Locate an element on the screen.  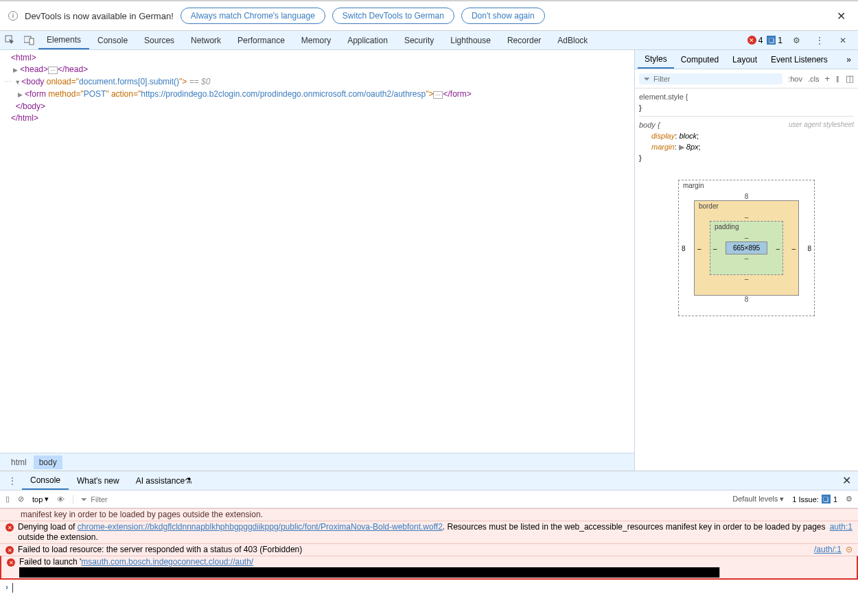
log-message: Denying load of chrome-extension://bkdgf… is located at coordinates (421, 532).